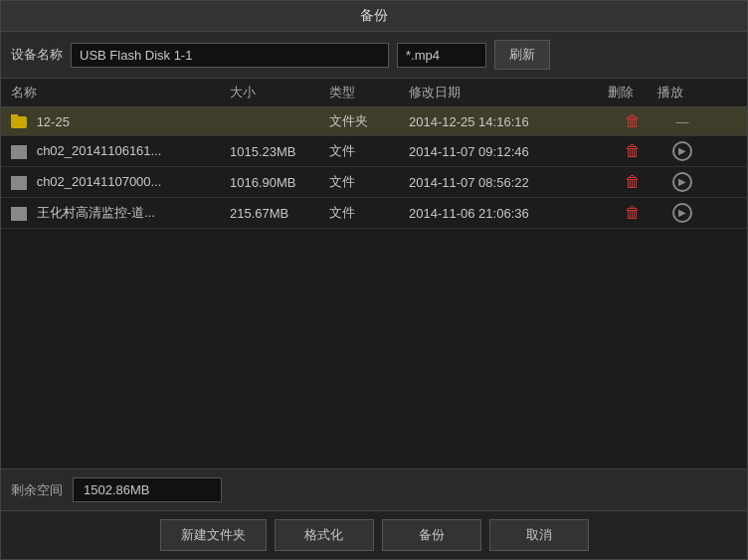 The width and height of the screenshot is (748, 560). What do you see at coordinates (442, 56) in the screenshot?
I see `filter-select: *.mp4` at bounding box center [442, 56].